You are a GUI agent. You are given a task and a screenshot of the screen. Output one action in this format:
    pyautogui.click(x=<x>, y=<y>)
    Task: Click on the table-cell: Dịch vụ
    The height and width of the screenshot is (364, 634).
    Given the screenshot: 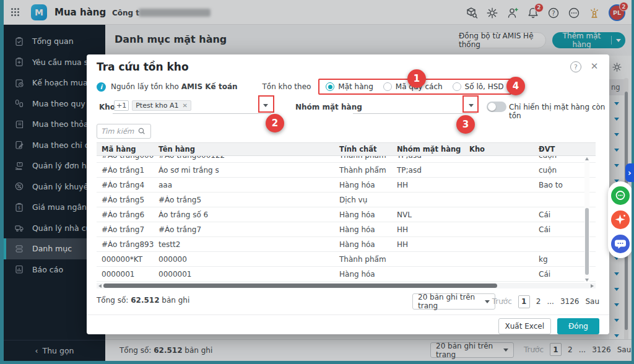 What is the action you would take?
    pyautogui.click(x=363, y=200)
    